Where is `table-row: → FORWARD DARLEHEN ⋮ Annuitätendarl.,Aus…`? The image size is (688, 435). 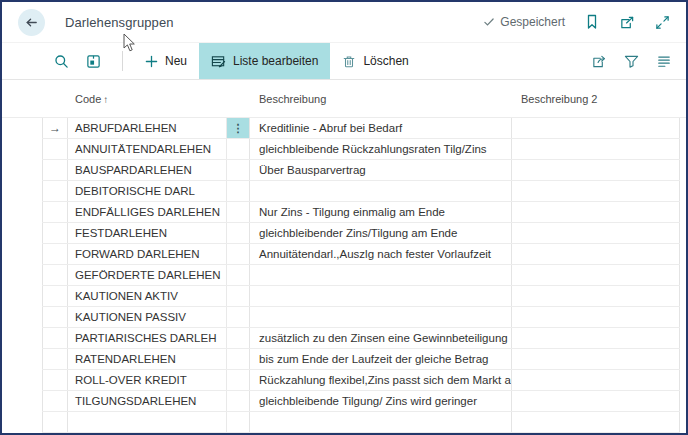
table-row: → FORWARD DARLEHEN ⋮ Annuitätendarl.,Aus… is located at coordinates (361, 254).